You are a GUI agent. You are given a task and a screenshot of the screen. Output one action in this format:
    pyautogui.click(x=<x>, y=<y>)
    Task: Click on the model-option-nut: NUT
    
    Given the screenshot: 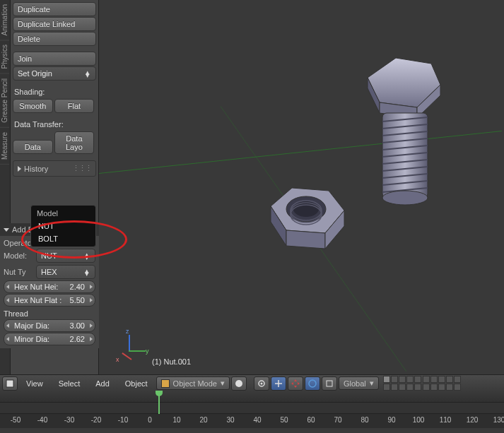 What is the action you would take?
    pyautogui.click(x=64, y=226)
    